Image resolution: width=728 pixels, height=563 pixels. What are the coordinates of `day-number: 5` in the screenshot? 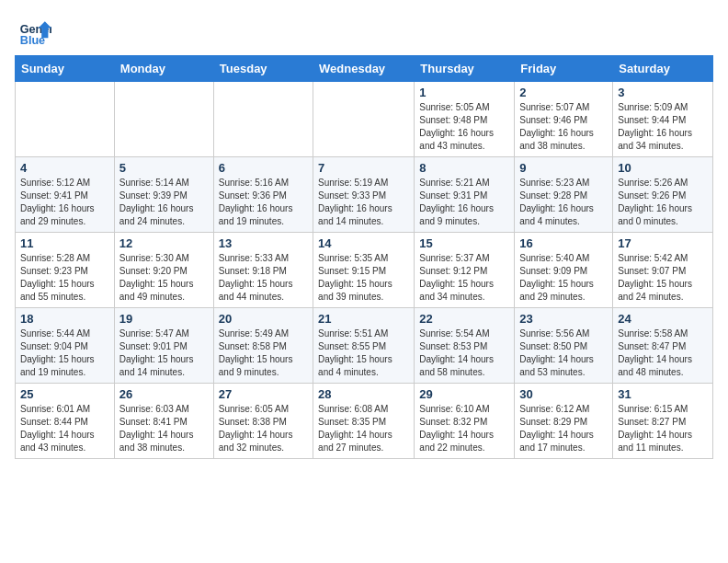 It's located at (164, 167).